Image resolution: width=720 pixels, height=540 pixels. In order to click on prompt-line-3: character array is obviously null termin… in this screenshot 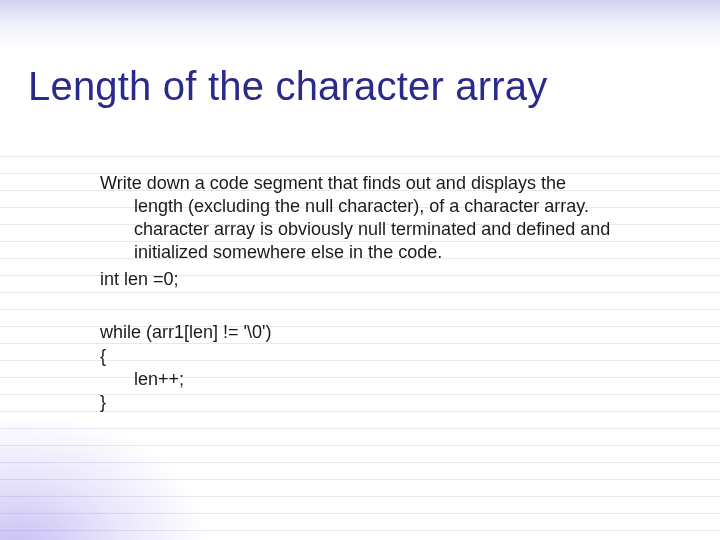, I will do `click(392, 230)`.